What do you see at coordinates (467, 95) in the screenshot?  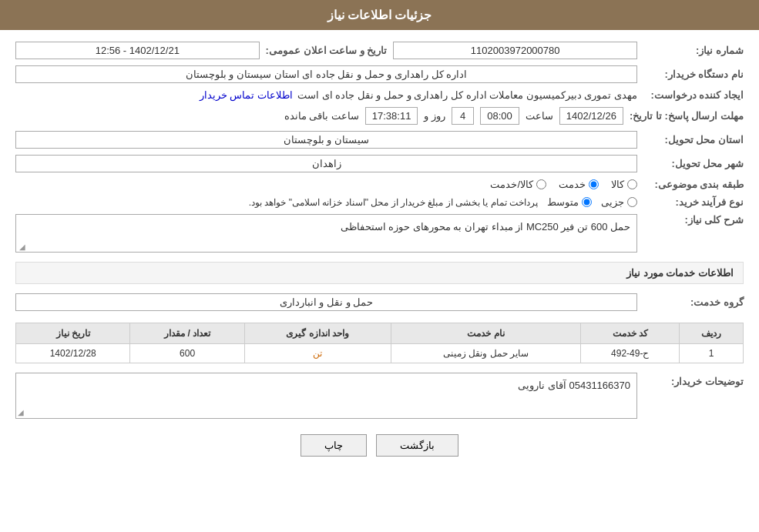 I see `creator-value: مهدی تموری دبیرکمیسیون معاملات اداره کل …` at bounding box center [467, 95].